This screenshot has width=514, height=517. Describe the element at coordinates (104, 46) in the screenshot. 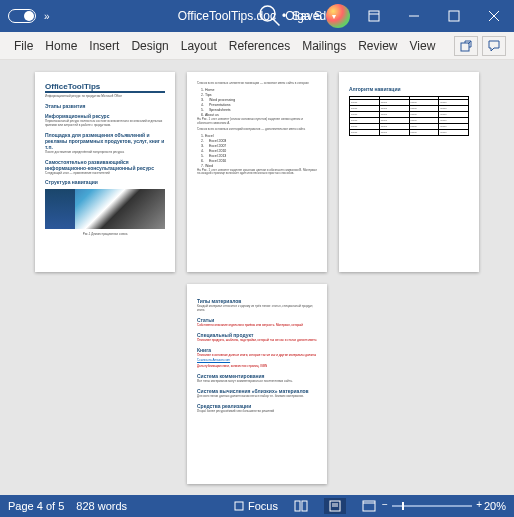

I see `tab-insert: Insert` at that location.